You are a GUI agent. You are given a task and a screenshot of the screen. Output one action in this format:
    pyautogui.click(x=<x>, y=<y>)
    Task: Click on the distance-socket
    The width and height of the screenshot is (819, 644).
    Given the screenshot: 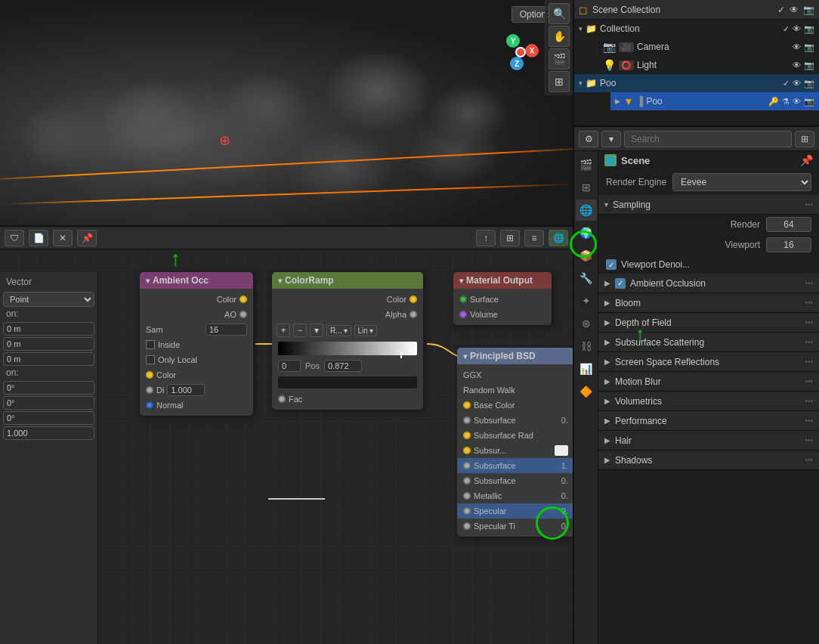 What is the action you would take?
    pyautogui.click(x=150, y=390)
    